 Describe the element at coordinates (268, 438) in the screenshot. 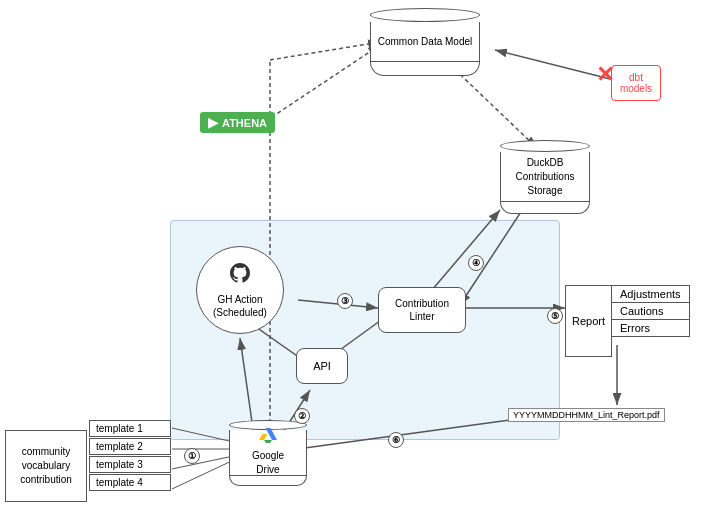

I see `google-drive-icon` at that location.